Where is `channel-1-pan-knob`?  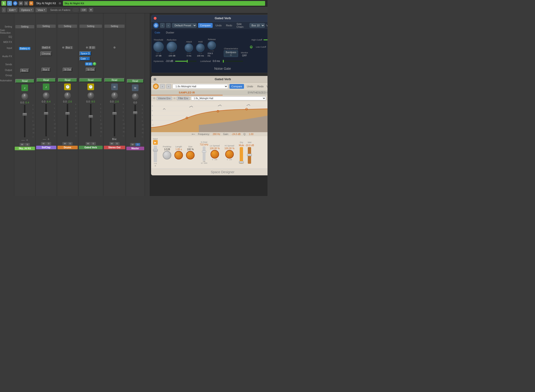 channel-1-pan-knob is located at coordinates (25, 96).